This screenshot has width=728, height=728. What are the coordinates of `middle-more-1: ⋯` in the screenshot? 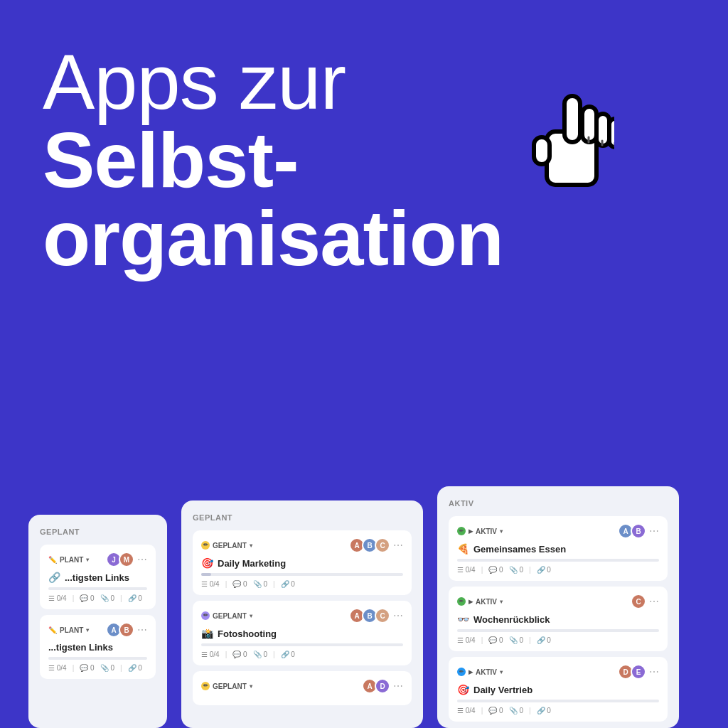 It's located at (398, 545).